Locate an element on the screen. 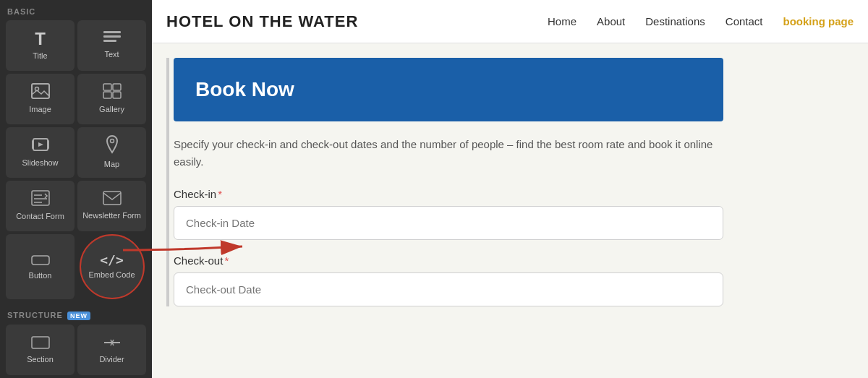  contact-form-label: Contact Form is located at coordinates (41, 217).